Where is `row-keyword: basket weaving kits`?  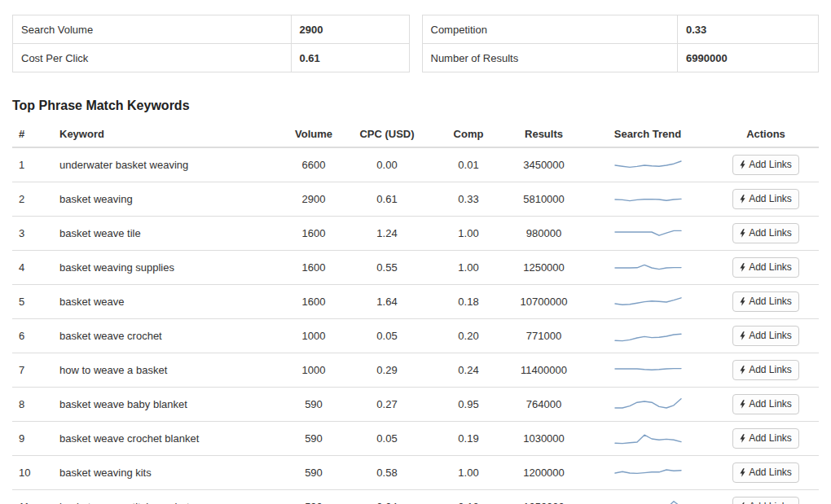 row-keyword: basket weaving kits is located at coordinates (169, 473).